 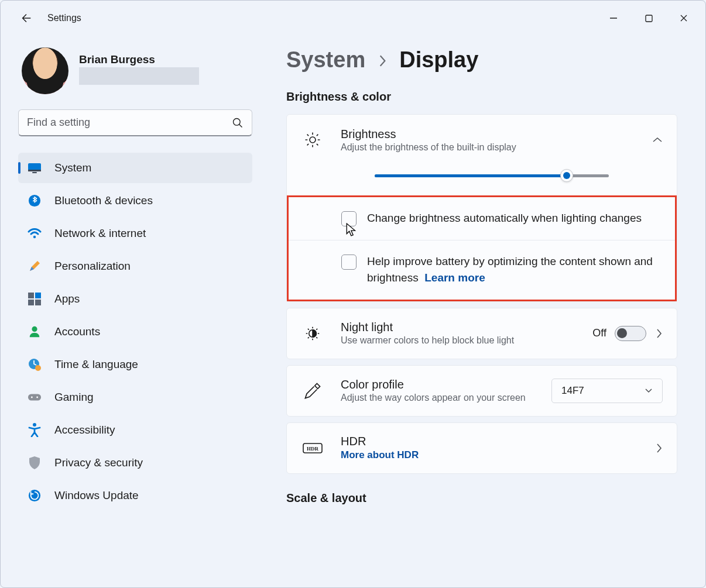 What do you see at coordinates (135, 201) in the screenshot?
I see `nav-item-bluetooth: Bluetooth & devices` at bounding box center [135, 201].